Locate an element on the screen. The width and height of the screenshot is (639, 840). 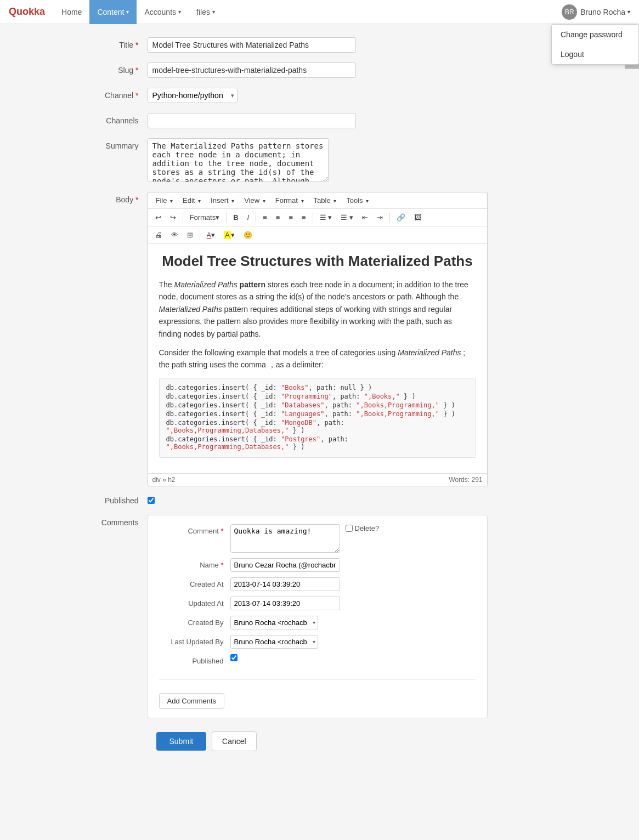
bg-color-button: A ▾ is located at coordinates (229, 235).